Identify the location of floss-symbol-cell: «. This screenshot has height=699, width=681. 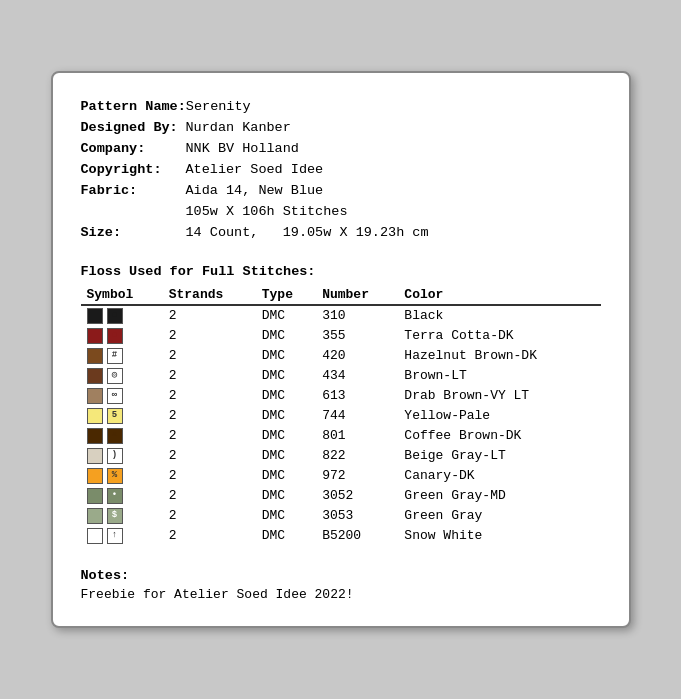
(122, 436).